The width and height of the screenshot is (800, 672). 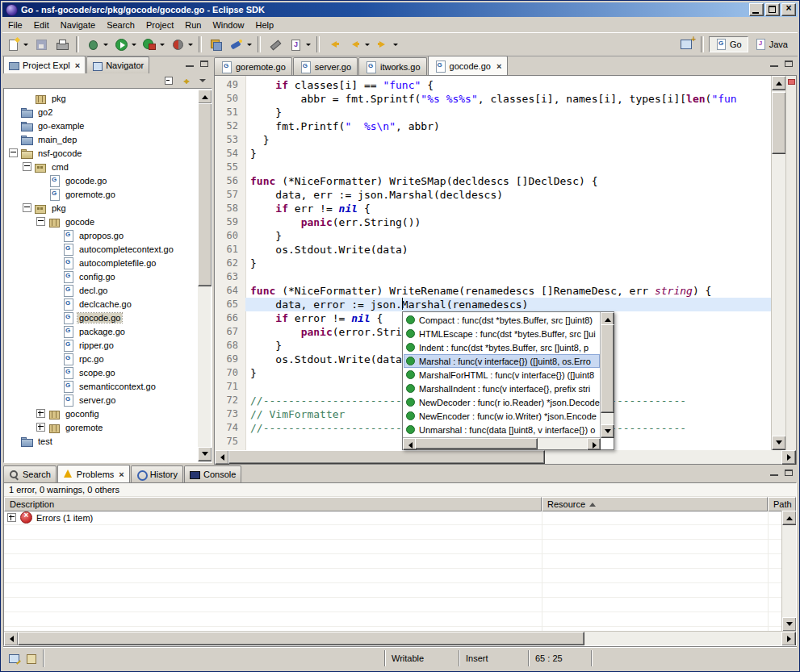 I want to click on tree-item-nsf-gocode: nsf-gocode, so click(x=101, y=153).